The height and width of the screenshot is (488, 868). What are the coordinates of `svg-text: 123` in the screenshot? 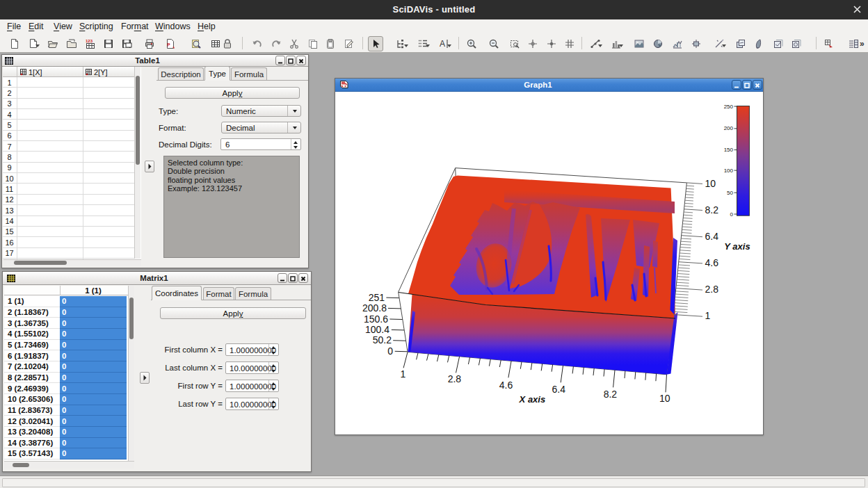 It's located at (89, 41).